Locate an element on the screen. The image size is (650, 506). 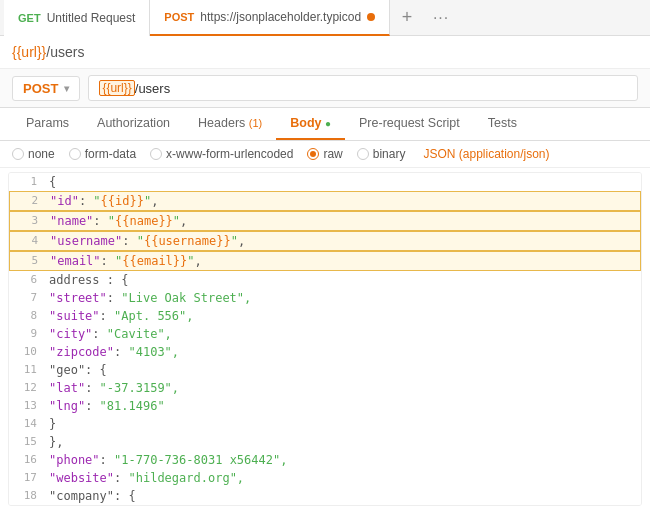
radio-raw-circle is located at coordinates (313, 154).